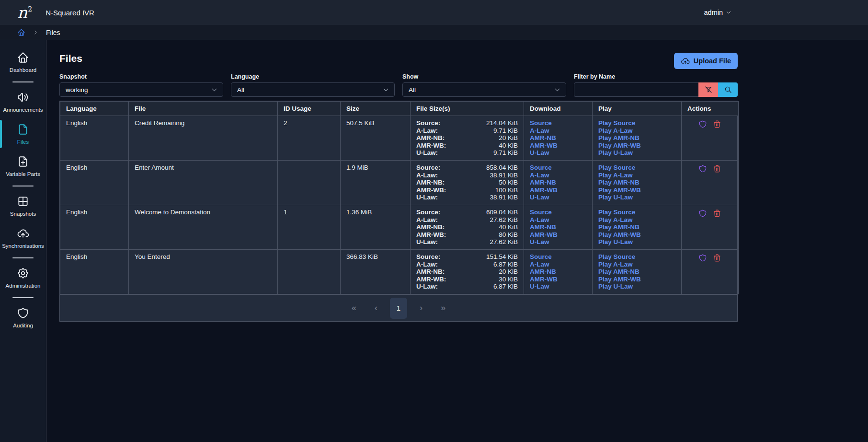  I want to click on user-menu: admin, so click(719, 12).